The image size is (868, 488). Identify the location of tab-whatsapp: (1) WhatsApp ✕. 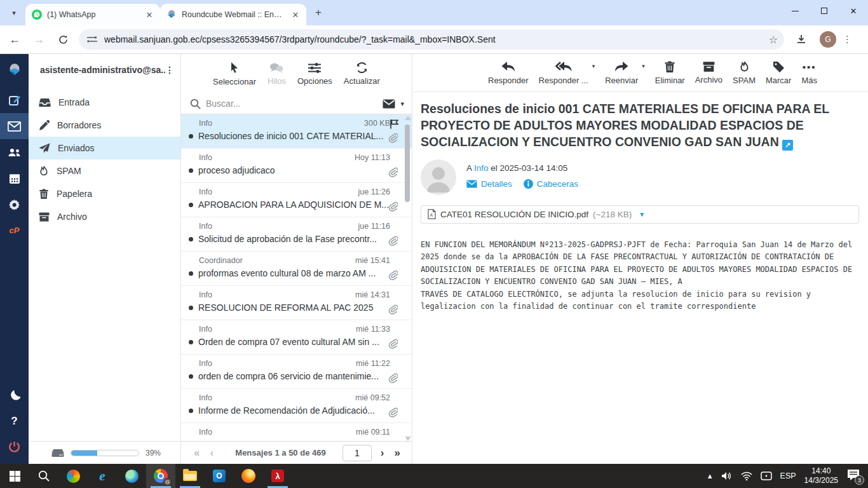
(93, 15).